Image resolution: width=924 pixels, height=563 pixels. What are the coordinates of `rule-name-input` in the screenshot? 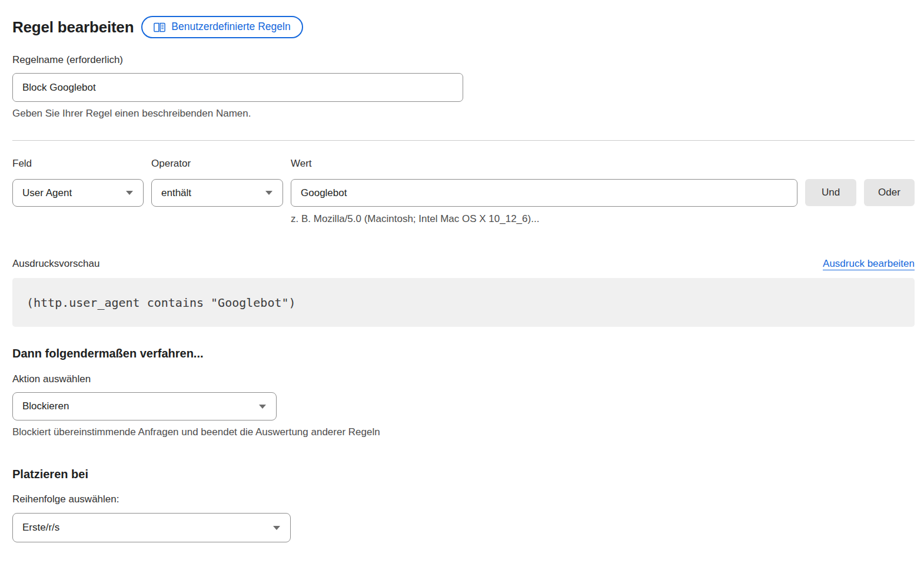 It's located at (238, 87).